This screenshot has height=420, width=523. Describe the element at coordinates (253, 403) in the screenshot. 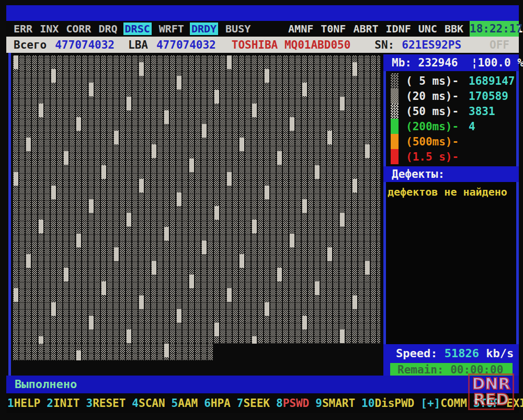

I see `fkey-7seek: 7SEEK` at that location.